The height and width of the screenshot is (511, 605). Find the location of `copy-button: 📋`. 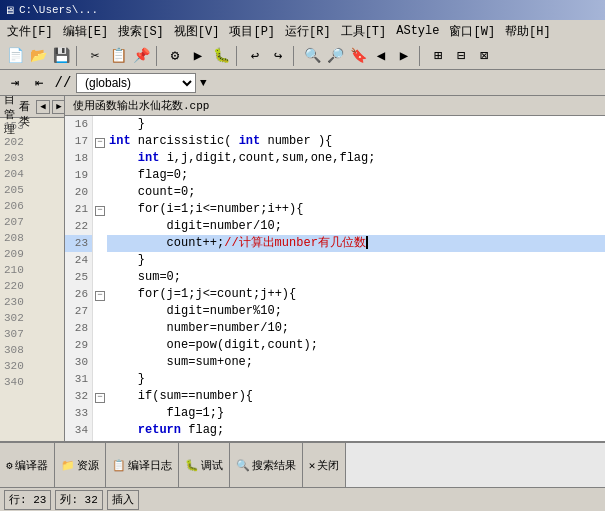

copy-button: 📋 is located at coordinates (118, 56).